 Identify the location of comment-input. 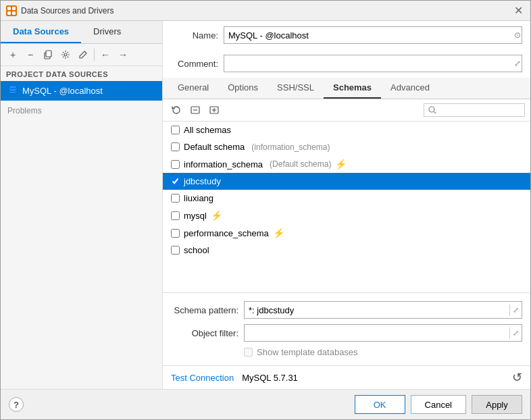
(373, 63).